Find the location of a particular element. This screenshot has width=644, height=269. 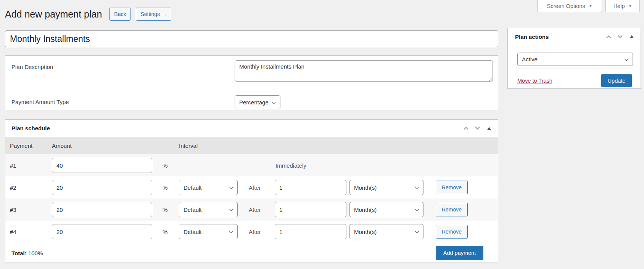

column-header-amount: Amount is located at coordinates (115, 146).